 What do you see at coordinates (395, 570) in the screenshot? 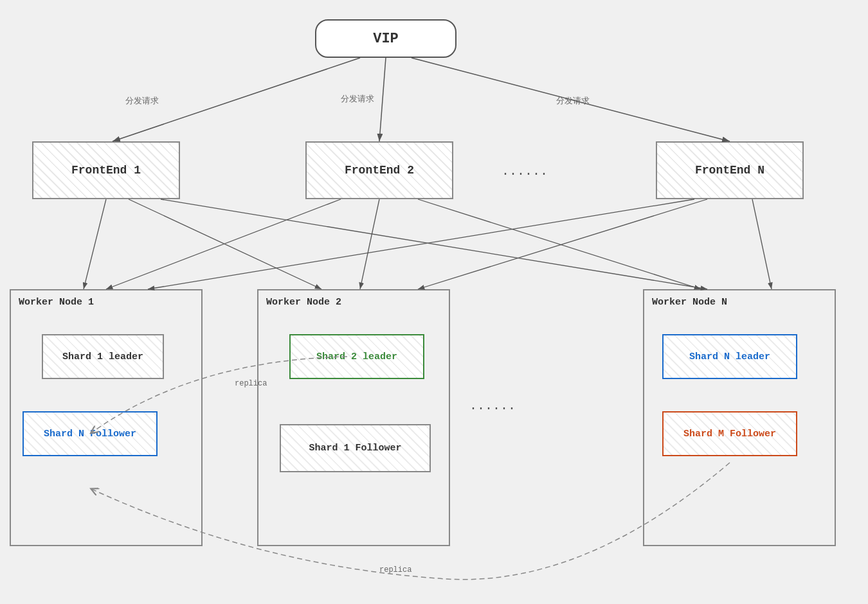
I see `replica-label-2: replica` at bounding box center [395, 570].